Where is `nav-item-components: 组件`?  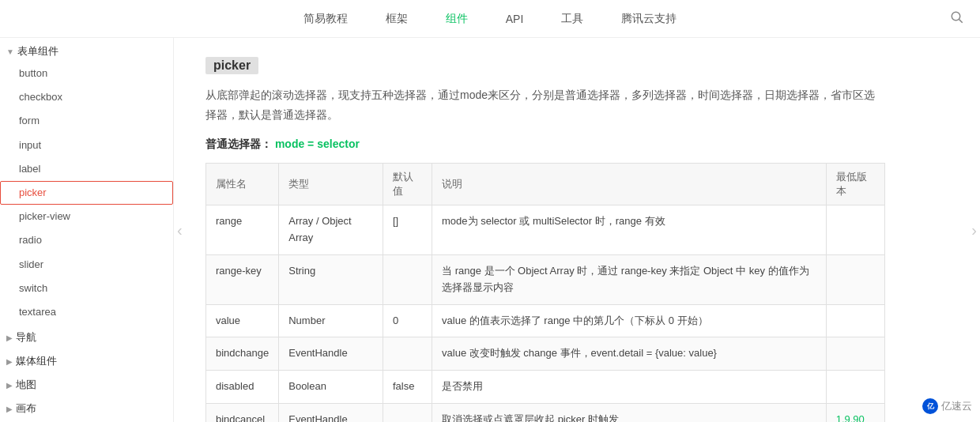
nav-item-components: 组件 is located at coordinates (457, 19).